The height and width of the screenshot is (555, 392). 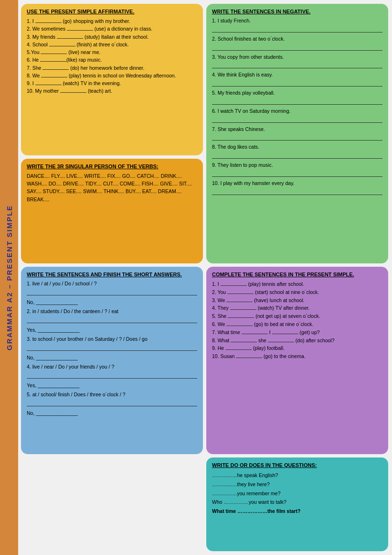 What do you see at coordinates (297, 340) in the screenshot?
I see `list-item: 8. What she (do) after school?` at bounding box center [297, 340].